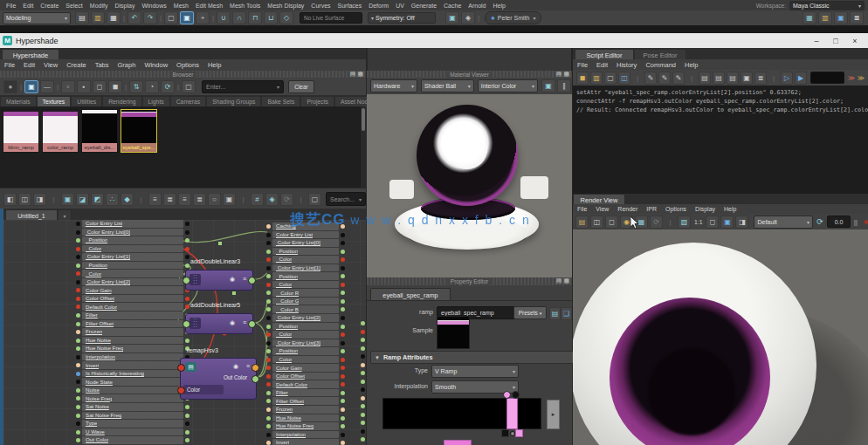  What do you see at coordinates (134, 17) in the screenshot?
I see `undo-icon: ↶` at bounding box center [134, 17].